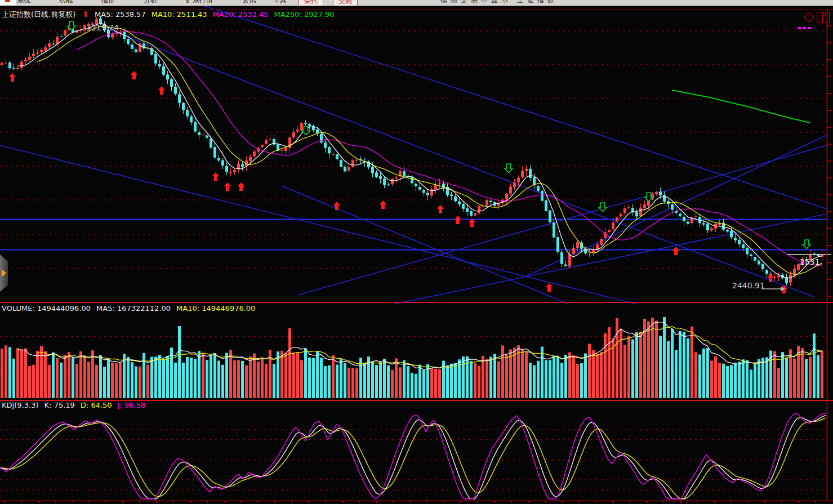 The height and width of the screenshot is (504, 833). I want to click on ma250-value: MA250: 2927.90, so click(304, 15).